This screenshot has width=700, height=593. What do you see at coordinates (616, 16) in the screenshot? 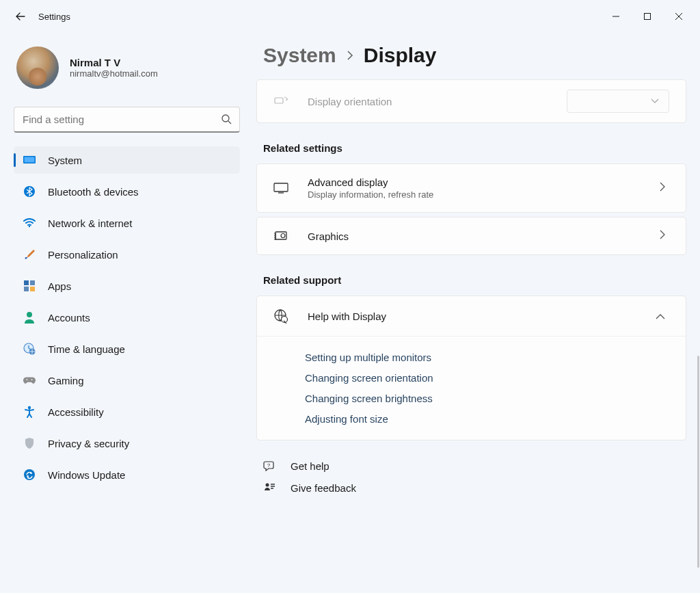
I see `minimize-icon` at bounding box center [616, 16].